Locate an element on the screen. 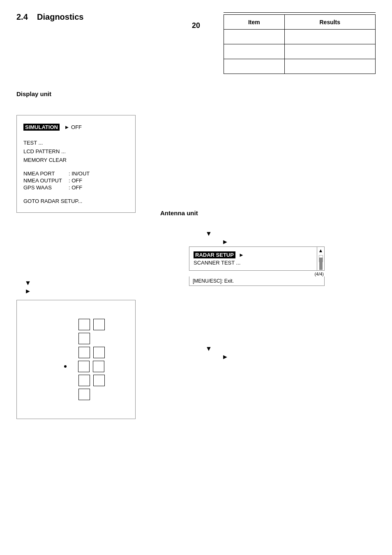 The image size is (392, 555). antenna-arrow-down: ▼ is located at coordinates (209, 234).